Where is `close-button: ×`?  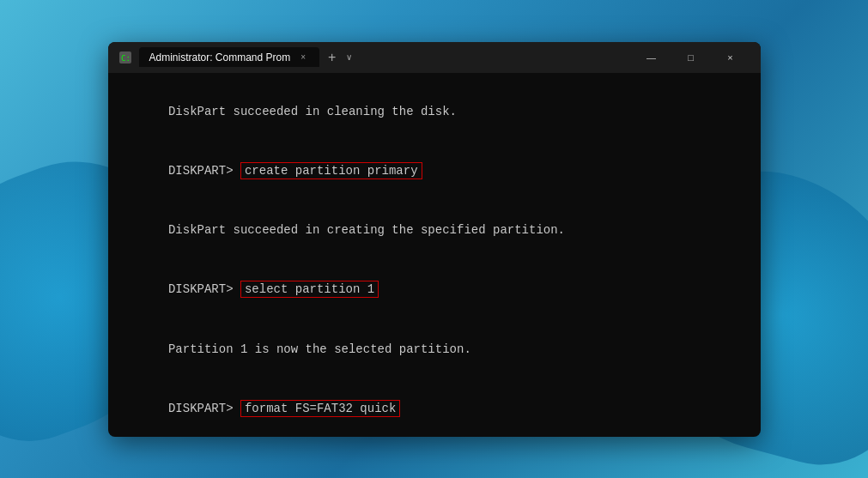 close-button: × is located at coordinates (731, 57).